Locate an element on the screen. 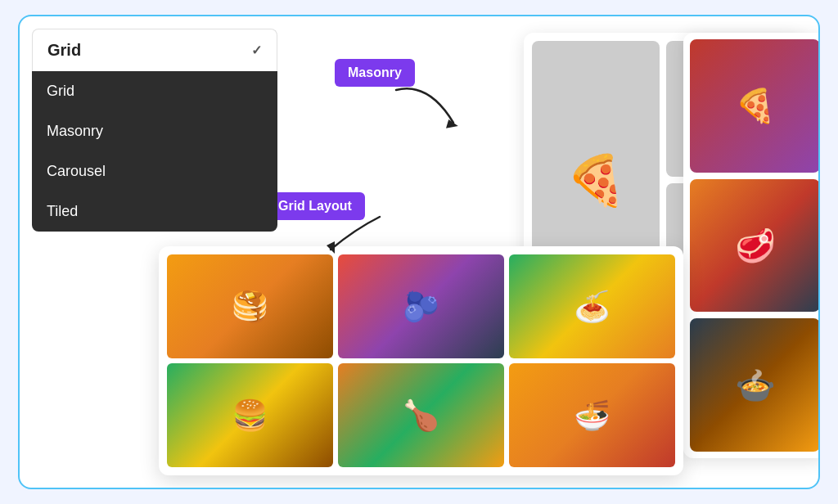  dropdown-item-tiled: Tiled is located at coordinates (155, 211).